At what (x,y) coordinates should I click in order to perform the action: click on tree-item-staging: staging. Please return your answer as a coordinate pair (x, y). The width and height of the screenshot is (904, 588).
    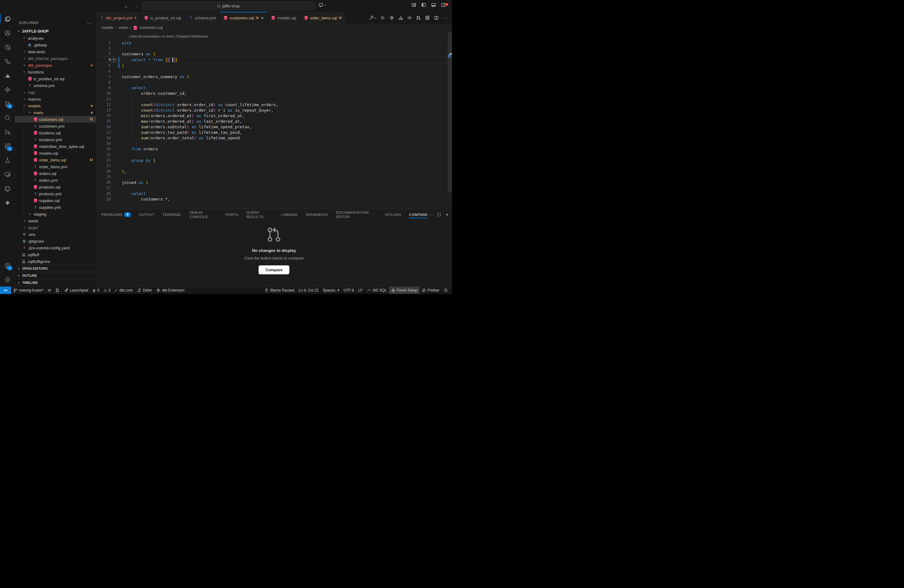
    Looking at the image, I should click on (55, 214).